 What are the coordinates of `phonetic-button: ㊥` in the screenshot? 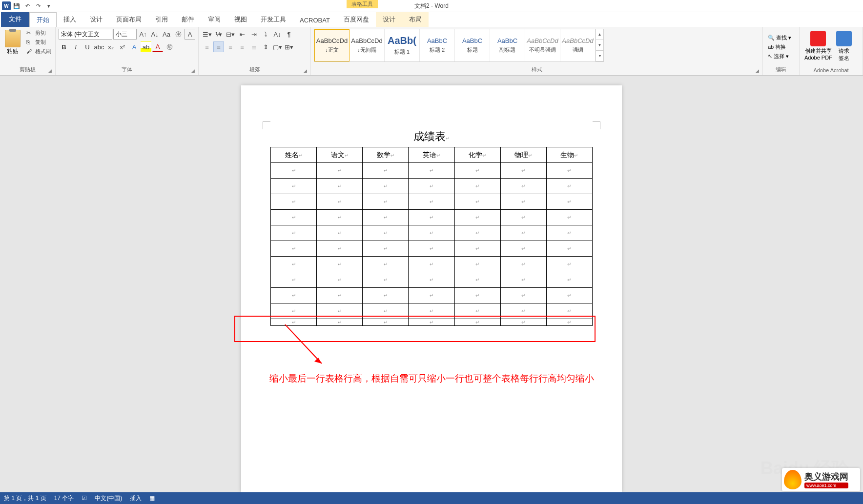 It's located at (178, 34).